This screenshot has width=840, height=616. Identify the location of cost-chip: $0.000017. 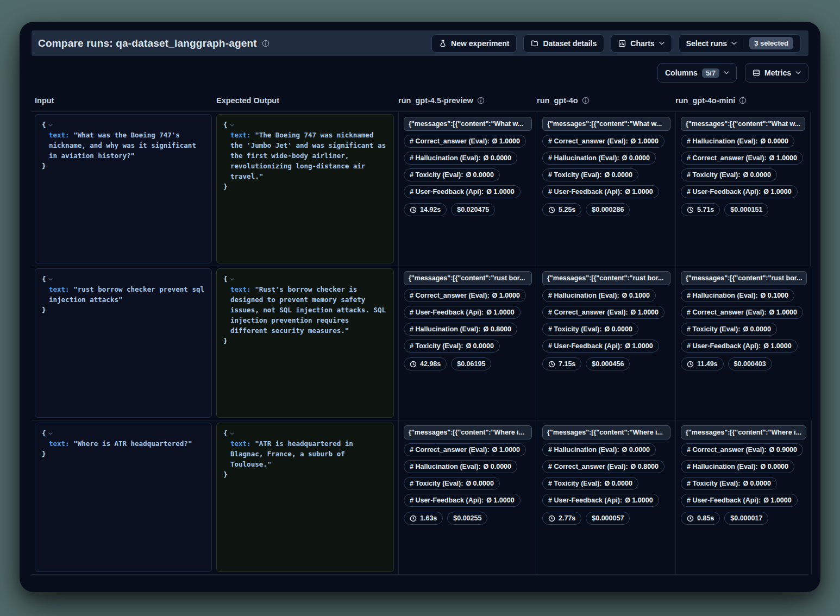
(747, 518).